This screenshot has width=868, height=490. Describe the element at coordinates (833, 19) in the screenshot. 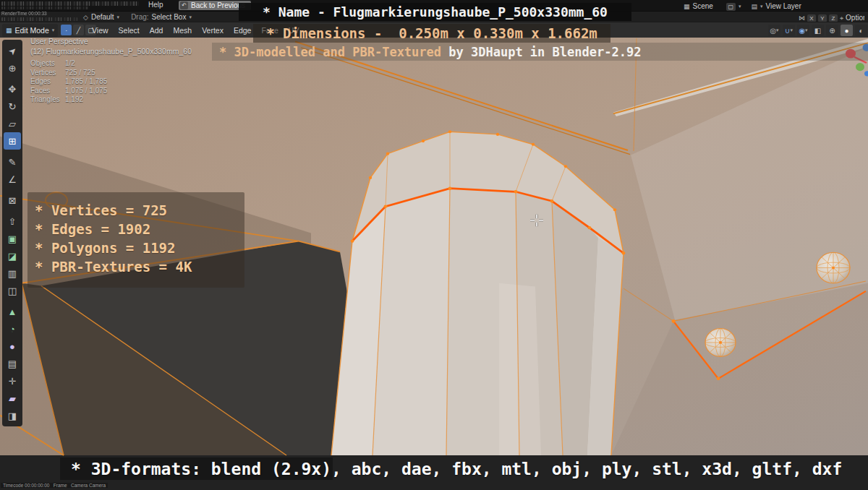

I see `mirror-z-toggle: Z` at that location.